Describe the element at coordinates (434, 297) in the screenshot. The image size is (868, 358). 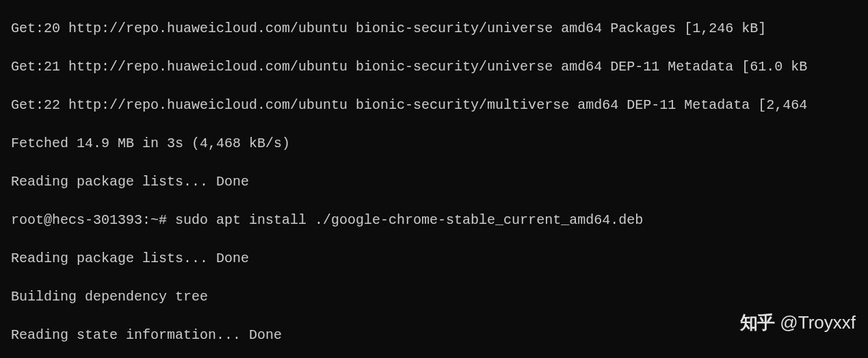
I see `terminal-line: Building dependency tree` at that location.